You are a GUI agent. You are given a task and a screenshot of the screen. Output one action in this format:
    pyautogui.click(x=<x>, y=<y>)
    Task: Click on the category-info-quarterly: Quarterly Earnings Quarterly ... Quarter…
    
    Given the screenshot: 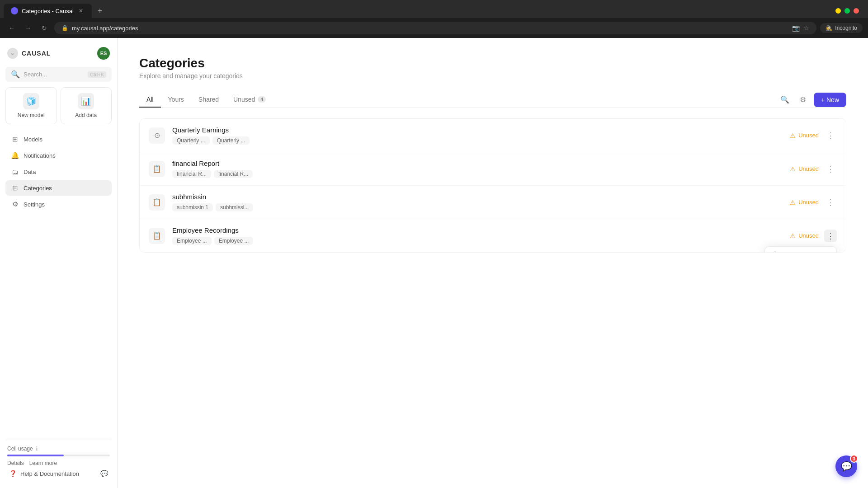 What is the action you would take?
    pyautogui.click(x=481, y=136)
    